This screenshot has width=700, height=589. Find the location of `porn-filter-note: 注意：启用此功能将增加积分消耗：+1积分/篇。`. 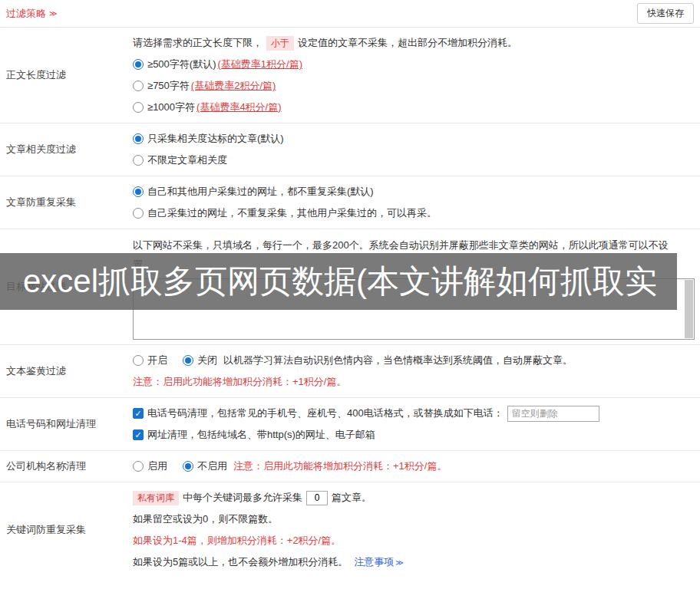

porn-filter-note: 注意：启用此功能将增加积分消耗：+1积分/篇。 is located at coordinates (414, 382).